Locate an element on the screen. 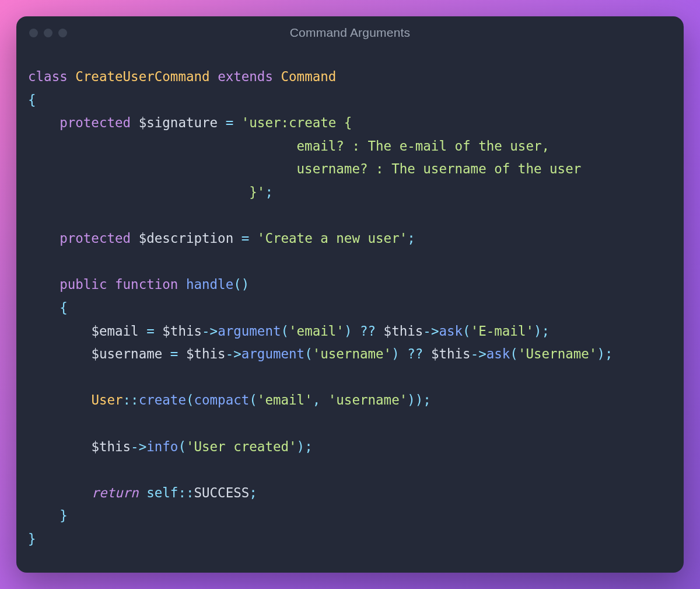 Image resolution: width=700 pixels, height=589 pixels. fn-info: info is located at coordinates (162, 447).